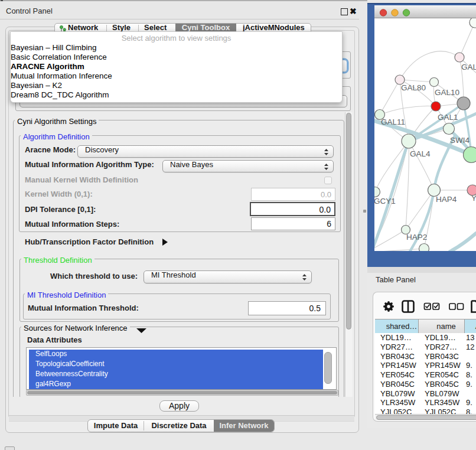 Image resolution: width=476 pixels, height=450 pixels. I want to click on svg-text: Y, so click(474, 198).